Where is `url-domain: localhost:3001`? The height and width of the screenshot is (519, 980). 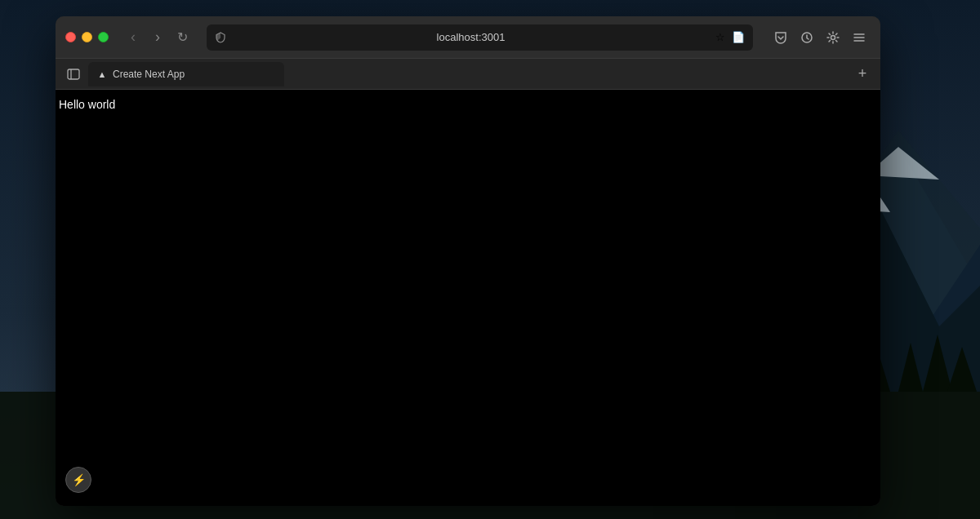
url-domain: localhost:3001 is located at coordinates (471, 38).